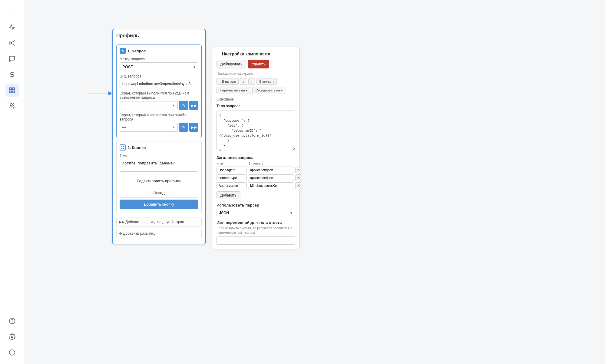 The height and width of the screenshot is (364, 605). I want to click on pos-top-btn: ↑ В начало, so click(228, 81).